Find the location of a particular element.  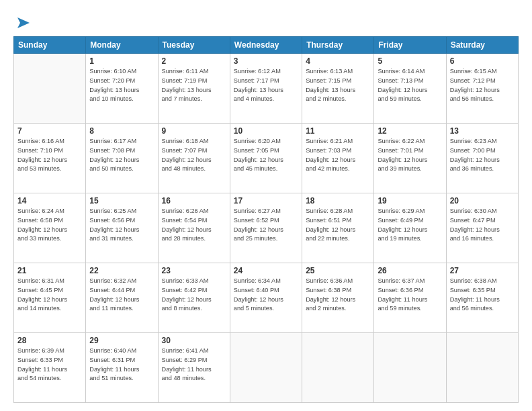

calendar-cell: 11Sunrise: 6:21 AMSunset: 7:03 PMDayligh… is located at coordinates (339, 158).